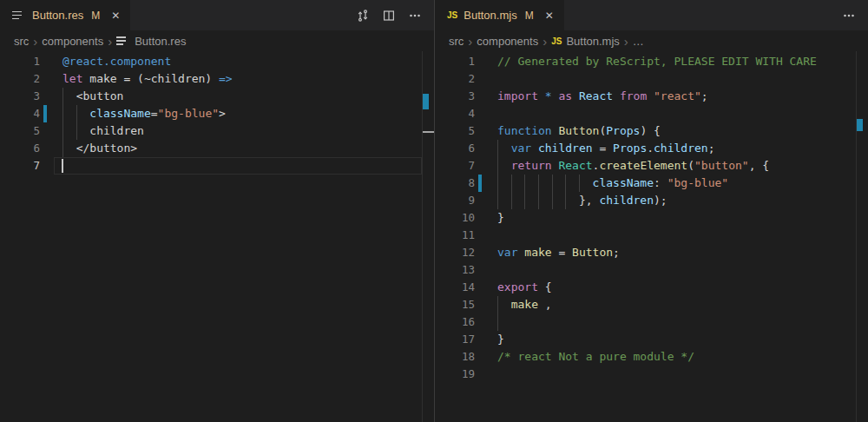  Describe the element at coordinates (363, 16) in the screenshot. I see `compare-changes-icon` at that location.